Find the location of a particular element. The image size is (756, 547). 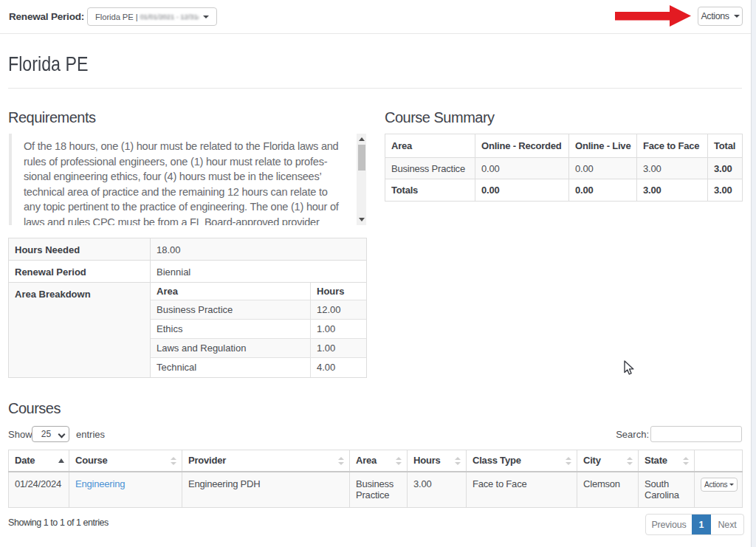

table-row: Laws and Regulation 1.00 is located at coordinates (258, 348).